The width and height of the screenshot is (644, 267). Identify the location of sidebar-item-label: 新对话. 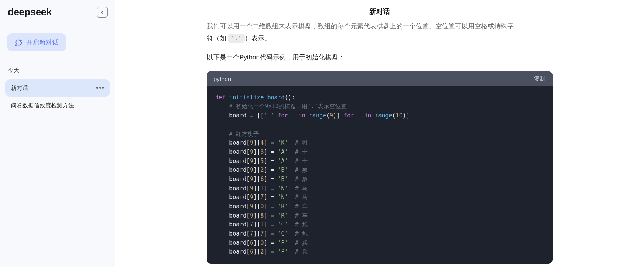
(19, 88).